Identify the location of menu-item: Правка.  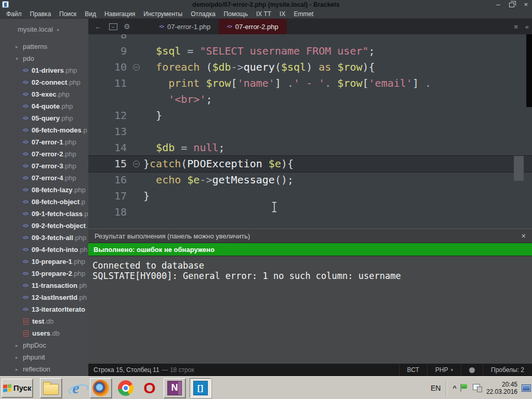
(41, 14).